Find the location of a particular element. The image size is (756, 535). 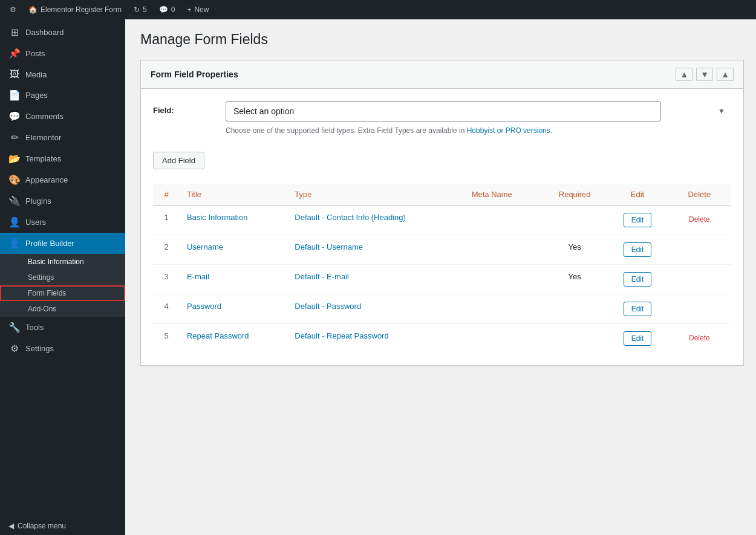

col-header-required: Required is located at coordinates (575, 195).